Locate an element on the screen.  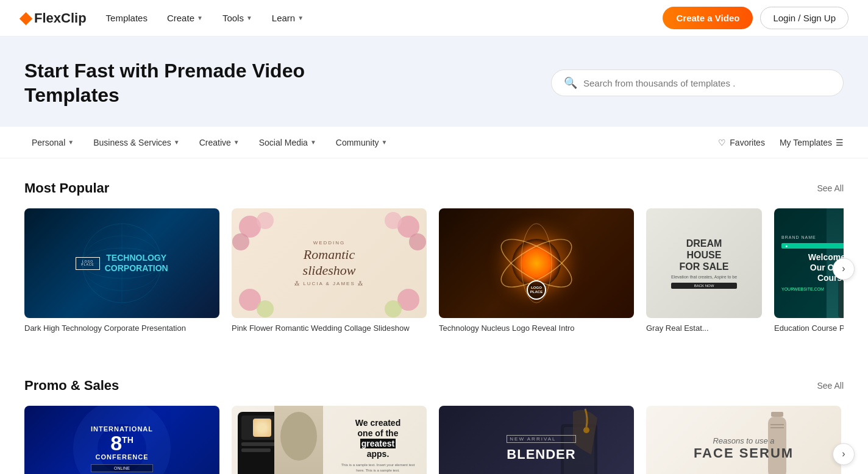
favorites-button: ♡ Favorites is located at coordinates (741, 143).